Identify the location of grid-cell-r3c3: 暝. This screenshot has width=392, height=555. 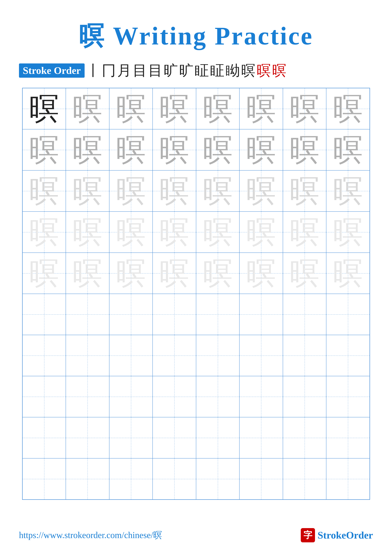
(131, 191).